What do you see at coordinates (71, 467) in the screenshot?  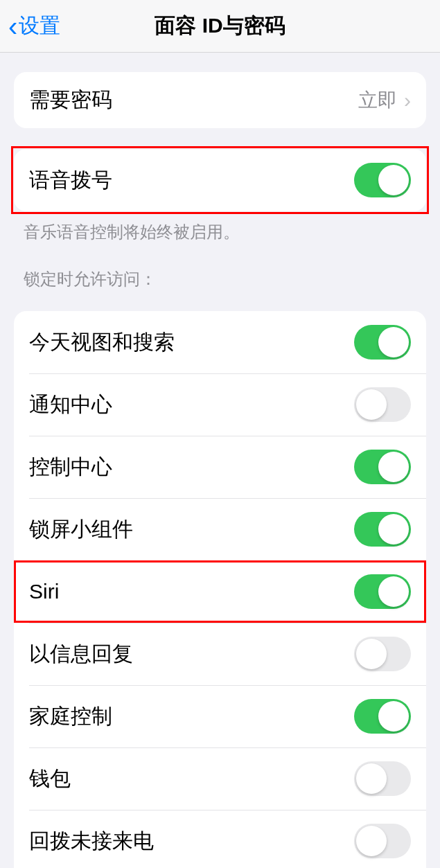 I see `lock-item-label: 控制中心` at bounding box center [71, 467].